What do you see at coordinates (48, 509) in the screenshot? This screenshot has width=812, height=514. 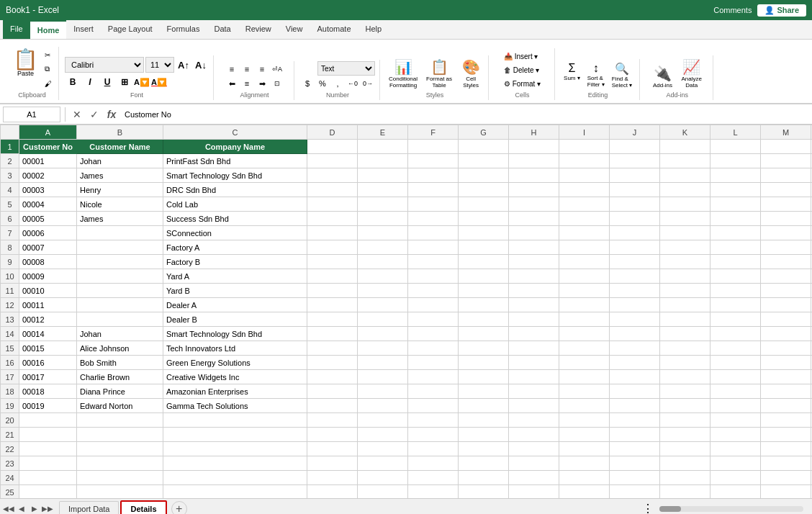 I see `sheet-last-button: ▶▶` at bounding box center [48, 509].